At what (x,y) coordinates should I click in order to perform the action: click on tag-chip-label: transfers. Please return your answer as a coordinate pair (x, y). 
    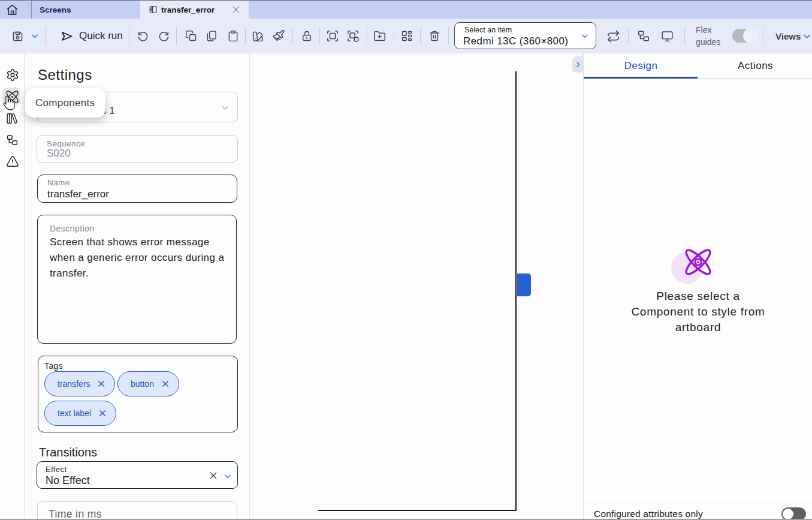
    Looking at the image, I should click on (74, 384).